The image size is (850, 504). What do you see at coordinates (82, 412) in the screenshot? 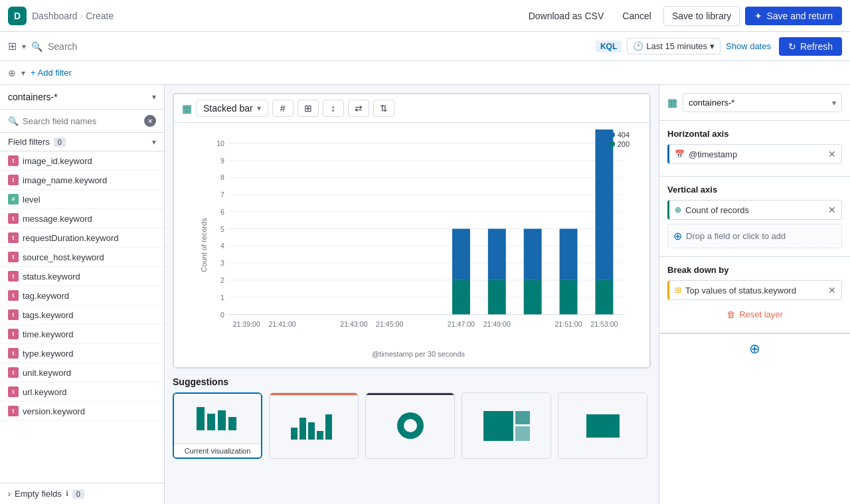
I see `field-item: tversion.keyword` at bounding box center [82, 412].